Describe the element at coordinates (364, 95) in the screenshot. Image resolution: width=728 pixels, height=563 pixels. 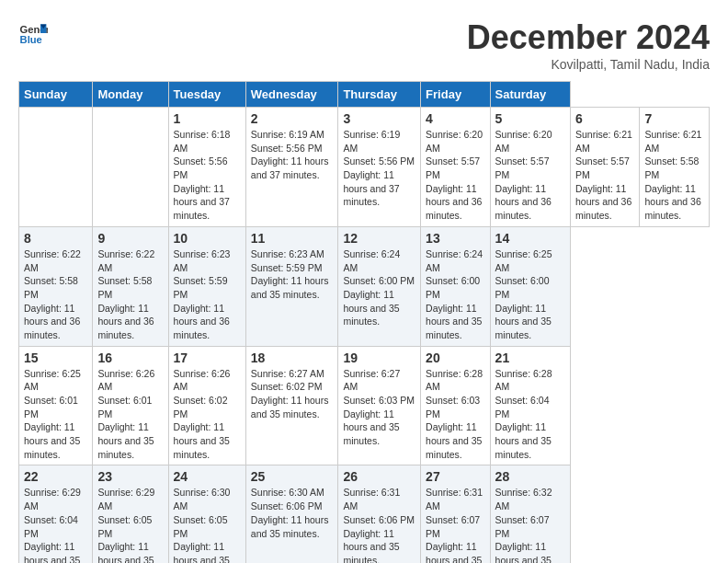
I see `calendar-header-row: SundayMondayTuesdayWednesdayThursdayFrid…` at that location.